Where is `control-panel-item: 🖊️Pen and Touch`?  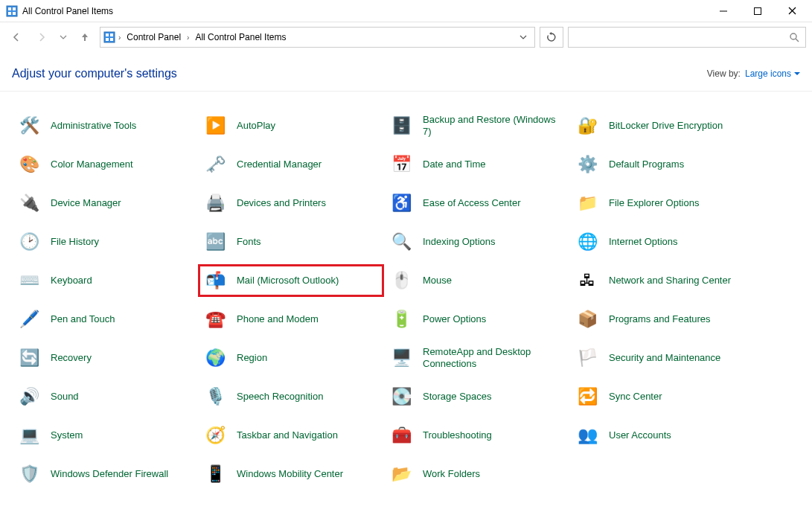 control-panel-item: 🖊️Pen and Touch is located at coordinates (105, 319).